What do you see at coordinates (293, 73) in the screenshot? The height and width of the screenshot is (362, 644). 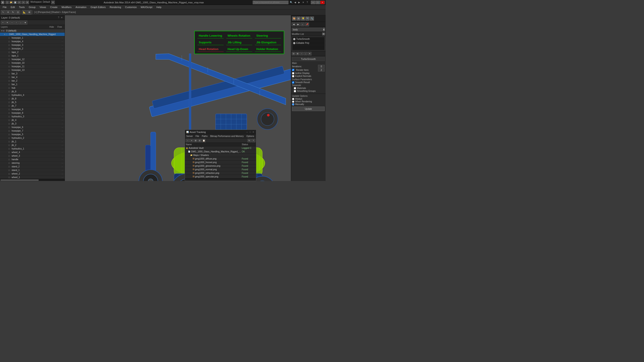 I see `ts-isoline-checkbox` at bounding box center [293, 73].